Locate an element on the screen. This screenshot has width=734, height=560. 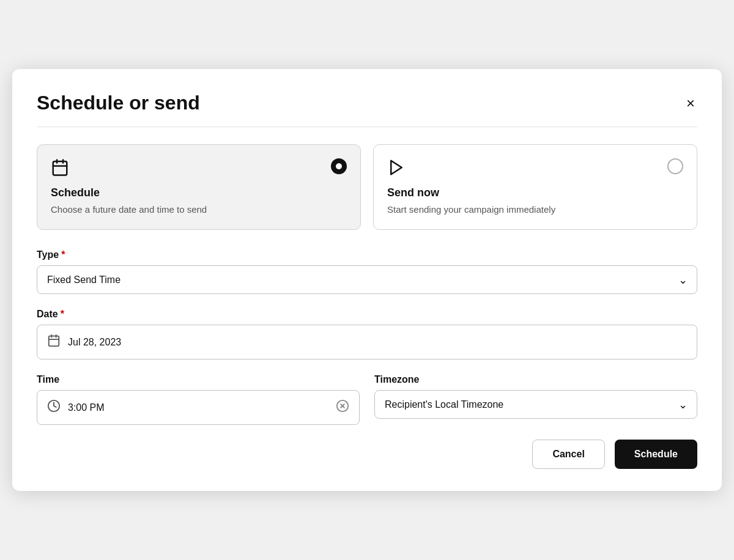
close-button: × is located at coordinates (691, 103).